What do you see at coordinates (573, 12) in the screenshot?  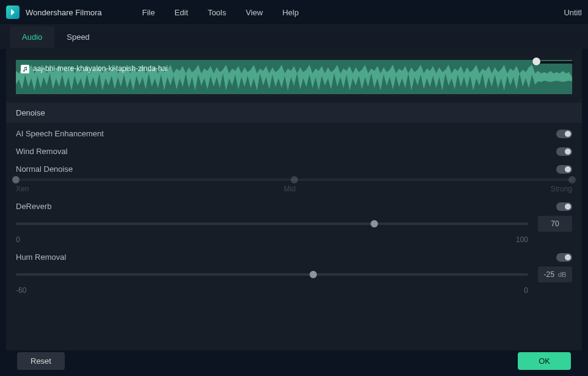 I see `document-title: Untitl` at bounding box center [573, 12].